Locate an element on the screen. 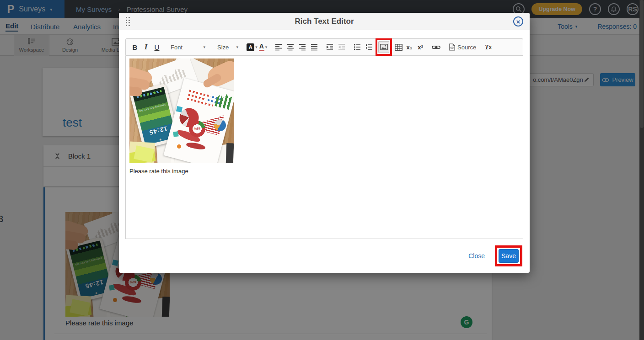  area-chart is located at coordinates (196, 146).